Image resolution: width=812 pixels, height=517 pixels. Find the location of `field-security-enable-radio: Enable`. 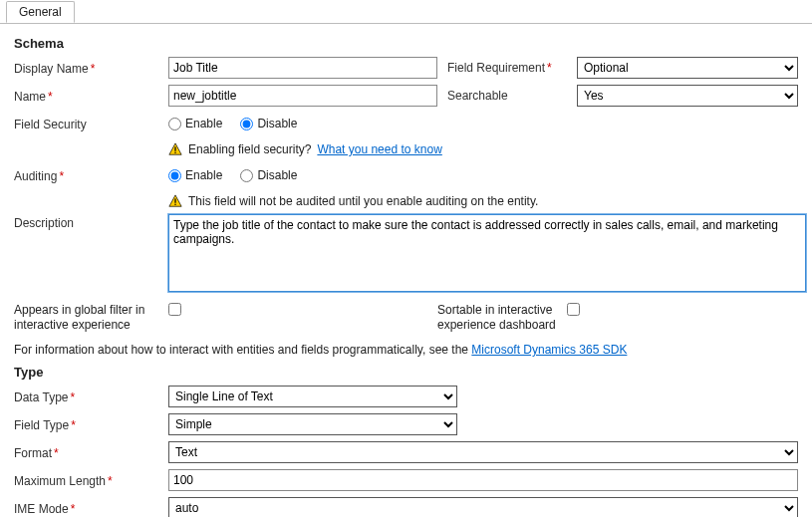

field-security-enable-radio: Enable is located at coordinates (195, 124).